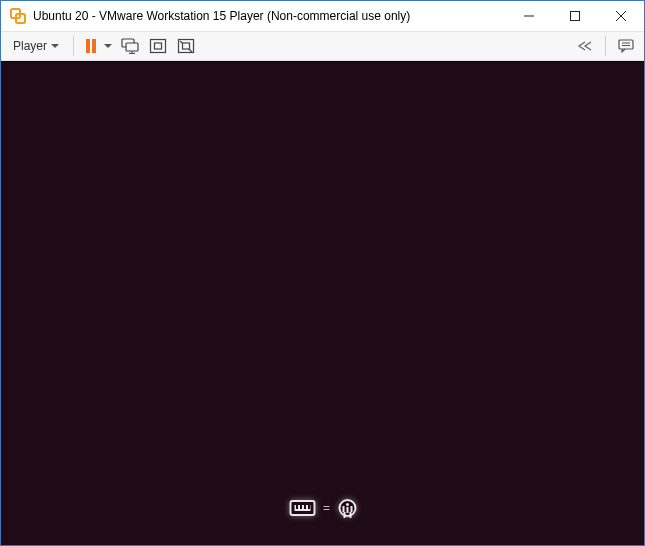 This screenshot has height=546, width=645. I want to click on cycle-devices-button, so click(585, 46).